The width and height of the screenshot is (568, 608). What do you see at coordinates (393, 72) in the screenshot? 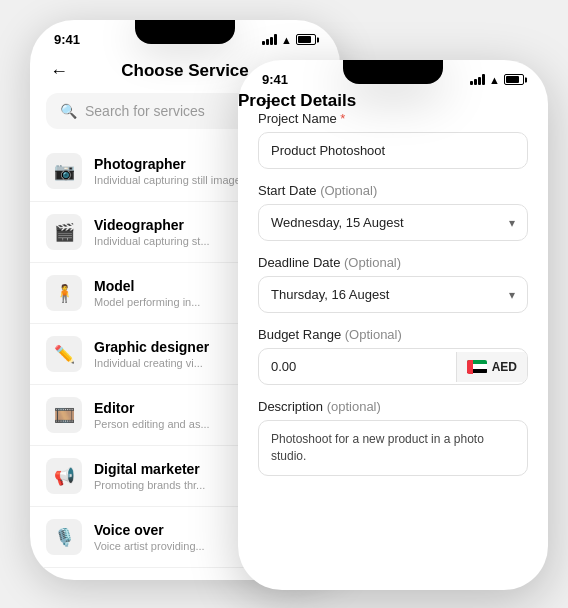
I see `front-phone-notch` at bounding box center [393, 72].